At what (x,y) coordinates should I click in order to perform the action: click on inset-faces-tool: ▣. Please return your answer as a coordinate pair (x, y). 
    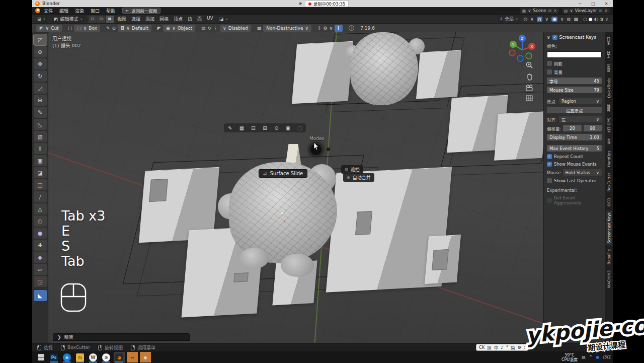
    Looking at the image, I should click on (40, 161).